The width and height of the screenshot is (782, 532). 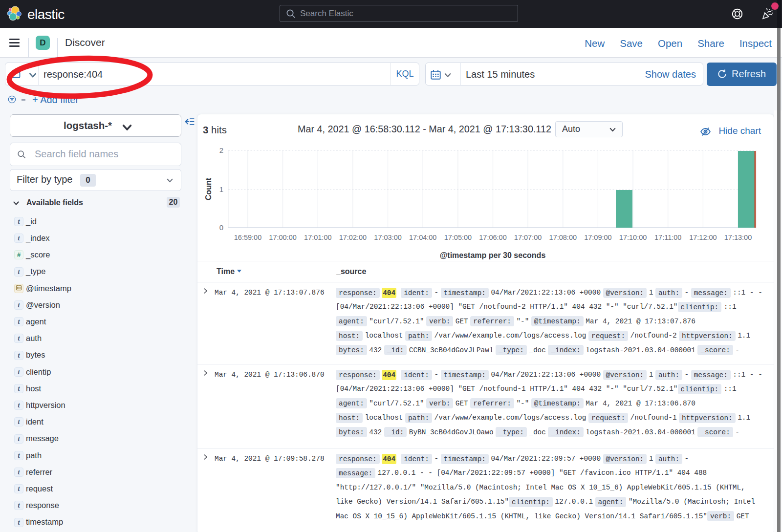 I want to click on svg-text: 17:09:00, so click(x=598, y=237).